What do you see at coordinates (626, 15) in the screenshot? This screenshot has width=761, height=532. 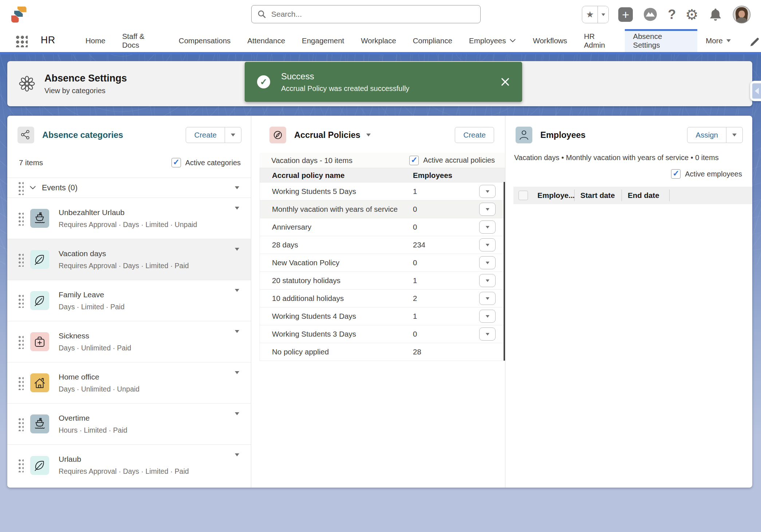 I see `global-add-icon: +` at bounding box center [626, 15].